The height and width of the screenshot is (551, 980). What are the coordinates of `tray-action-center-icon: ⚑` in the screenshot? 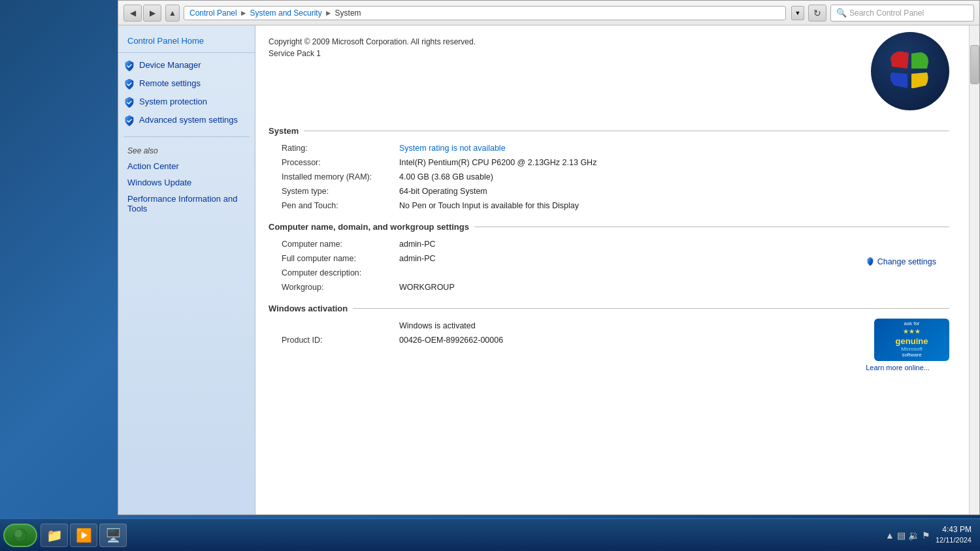 It's located at (926, 535).